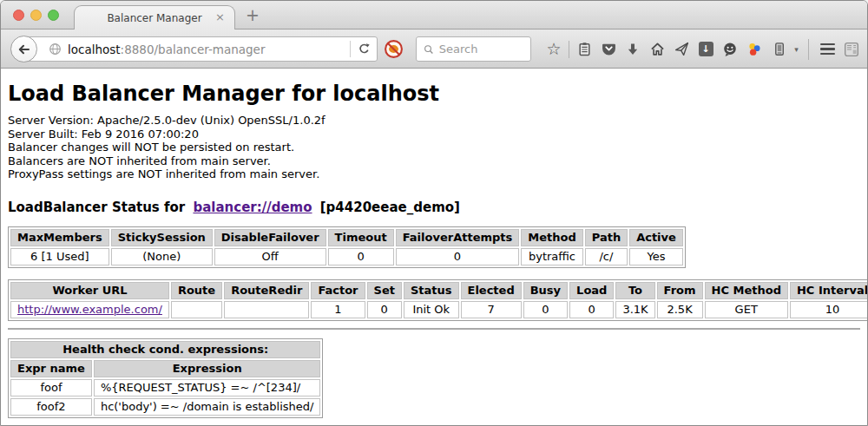  Describe the element at coordinates (99, 207) in the screenshot. I see `status-heading-prefix: LoadBalancer Status for` at that location.